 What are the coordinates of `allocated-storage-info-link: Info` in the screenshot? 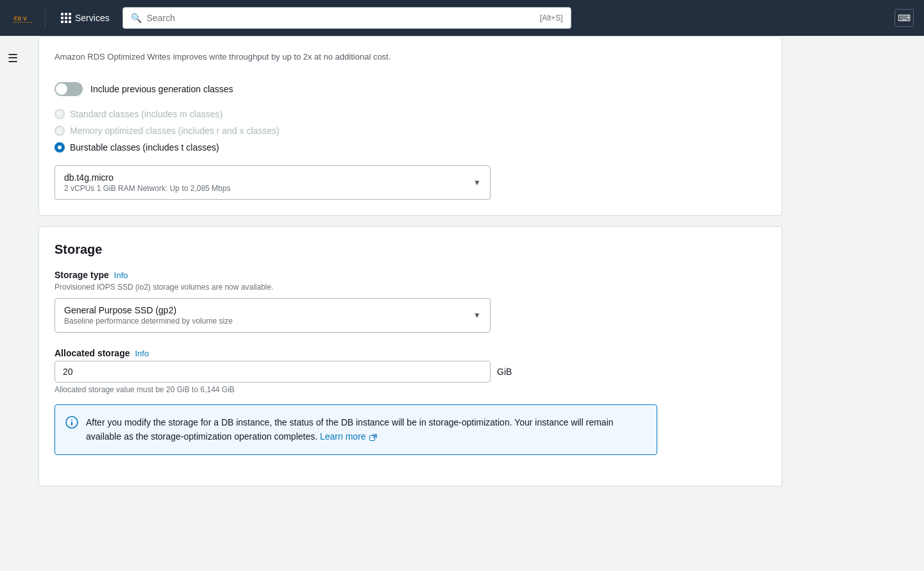 It's located at (142, 354).